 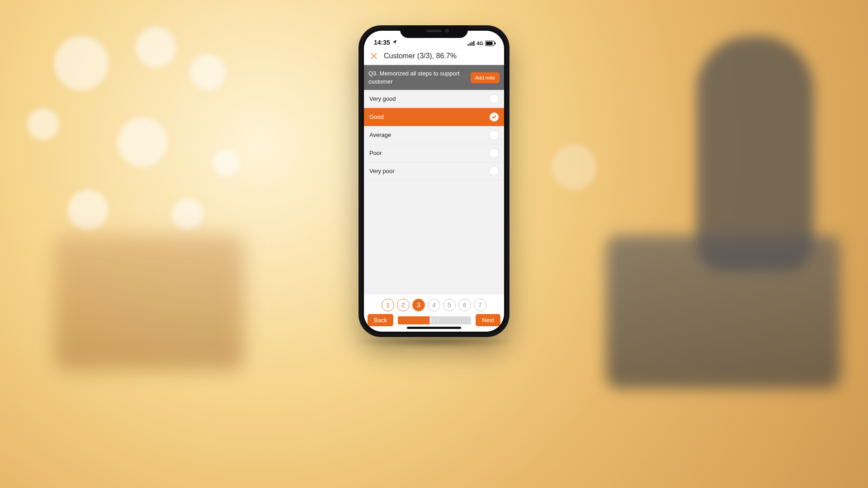 What do you see at coordinates (381, 320) in the screenshot?
I see `back-button: Back` at bounding box center [381, 320].